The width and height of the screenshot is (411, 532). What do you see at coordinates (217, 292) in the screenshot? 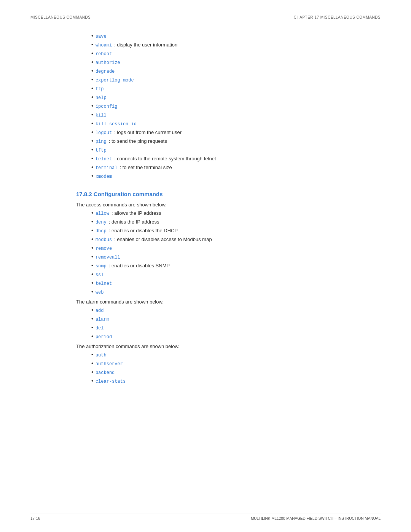
I see `list-item: web` at bounding box center [217, 292].